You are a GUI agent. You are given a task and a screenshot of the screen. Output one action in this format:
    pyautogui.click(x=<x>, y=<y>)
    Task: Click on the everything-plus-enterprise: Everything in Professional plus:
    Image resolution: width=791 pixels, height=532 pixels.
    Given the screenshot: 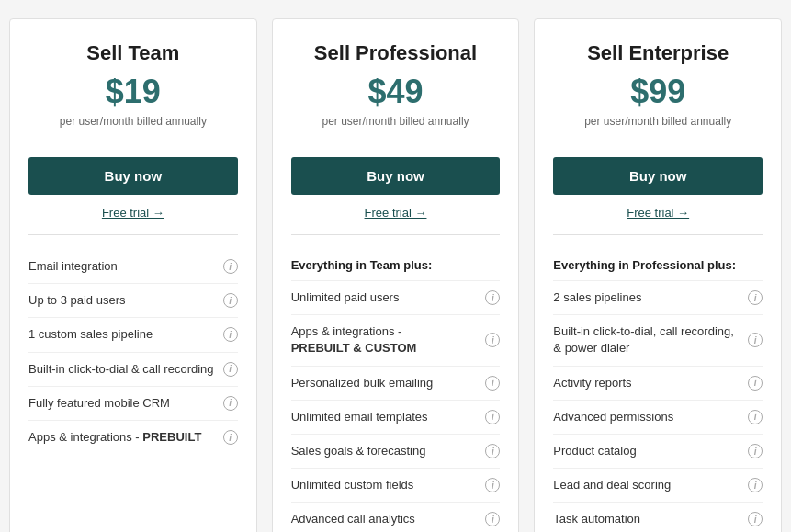 What is the action you would take?
    pyautogui.click(x=658, y=266)
    